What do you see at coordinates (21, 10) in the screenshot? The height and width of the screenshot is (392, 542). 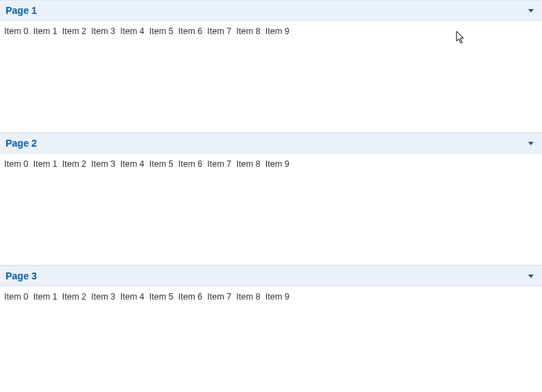 I see `panel-title: Page 1` at bounding box center [21, 10].